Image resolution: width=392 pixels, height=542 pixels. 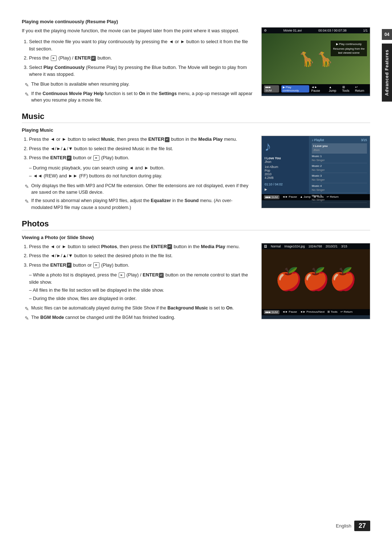 I want to click on photo-date: 2010/2/1, so click(x=332, y=246).